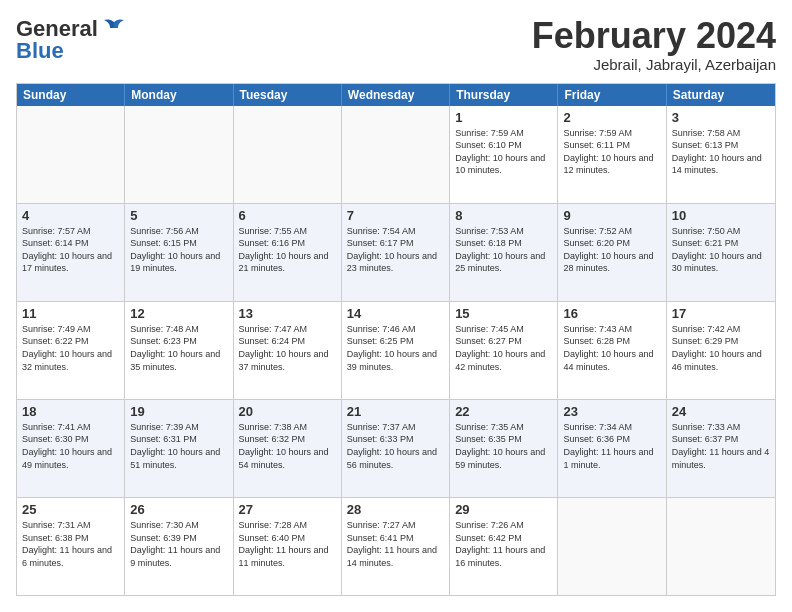  Describe the element at coordinates (288, 314) in the screenshot. I see `day-number: 13` at that location.